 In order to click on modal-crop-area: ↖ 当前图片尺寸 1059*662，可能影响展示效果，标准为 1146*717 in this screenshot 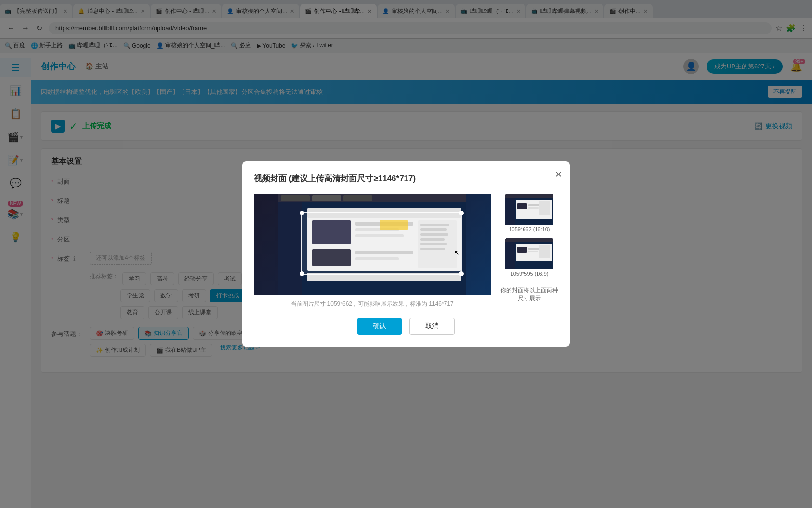, I will do `click(372, 251)`.